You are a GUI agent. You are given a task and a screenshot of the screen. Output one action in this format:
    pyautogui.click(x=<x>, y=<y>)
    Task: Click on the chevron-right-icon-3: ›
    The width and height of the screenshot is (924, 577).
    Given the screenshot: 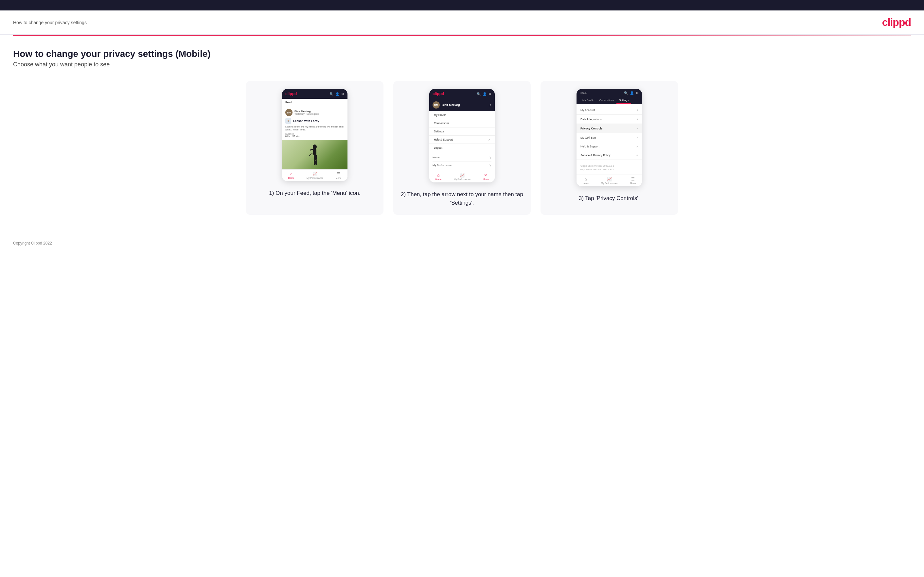 What is the action you would take?
    pyautogui.click(x=638, y=128)
    